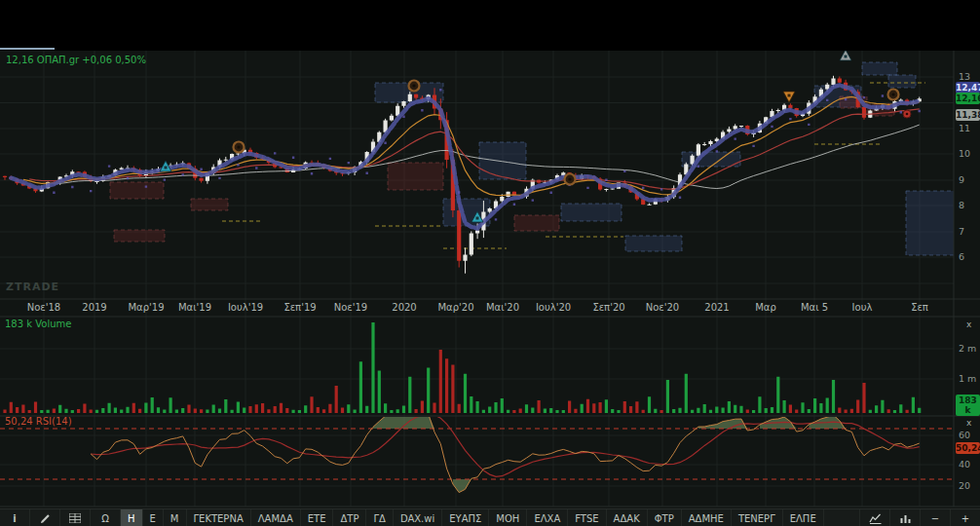 This screenshot has width=980, height=526. Describe the element at coordinates (76, 518) in the screenshot. I see `indicators-button` at that location.